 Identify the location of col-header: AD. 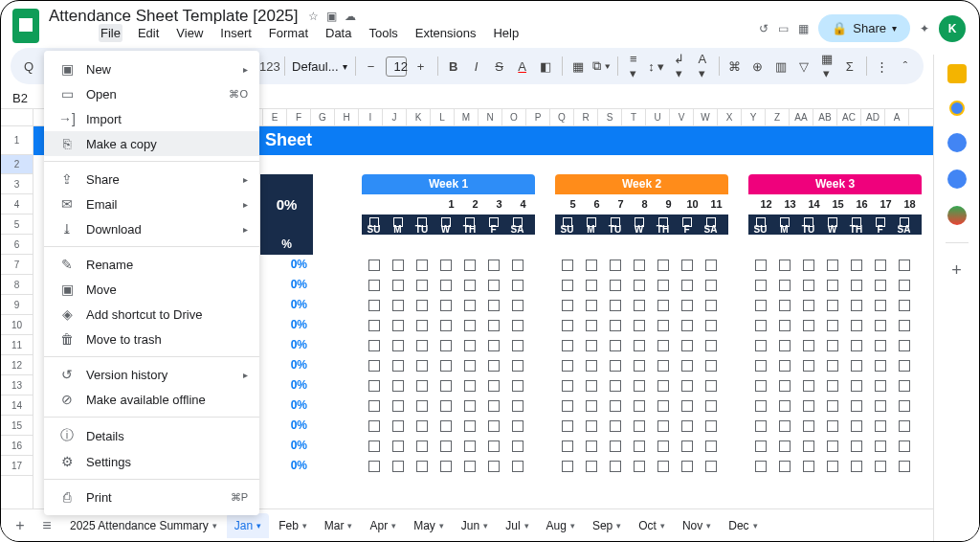
(873, 117).